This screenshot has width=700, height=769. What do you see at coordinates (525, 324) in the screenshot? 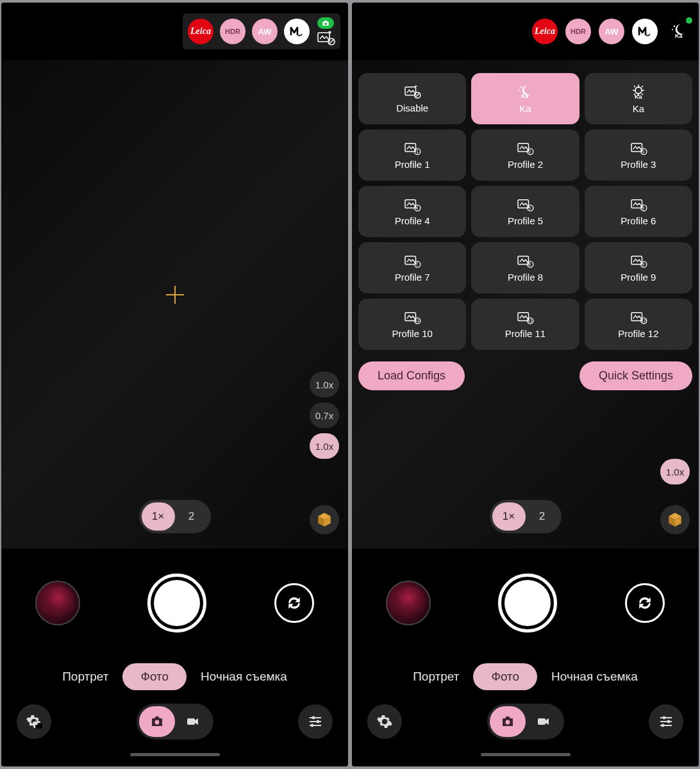
I see `profile-11: 11Profile 11` at bounding box center [525, 324].